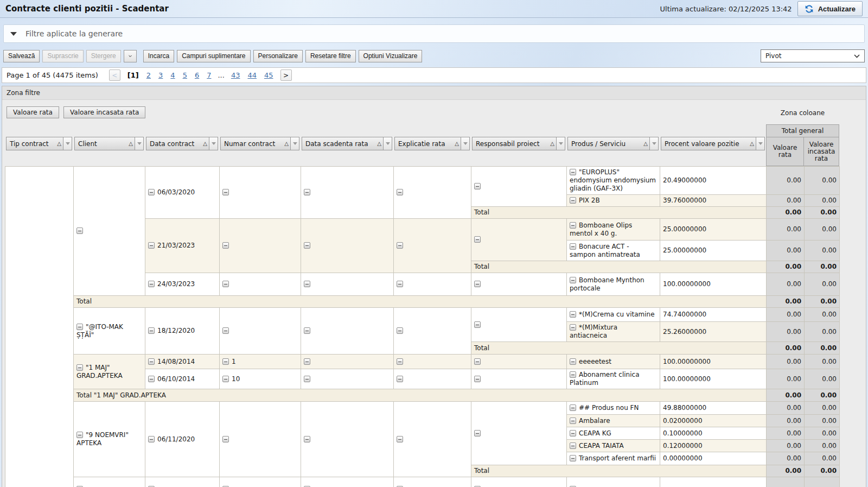  What do you see at coordinates (331, 56) in the screenshot?
I see `toolbar-button-resetare-filtre: Resetare filtre` at bounding box center [331, 56].